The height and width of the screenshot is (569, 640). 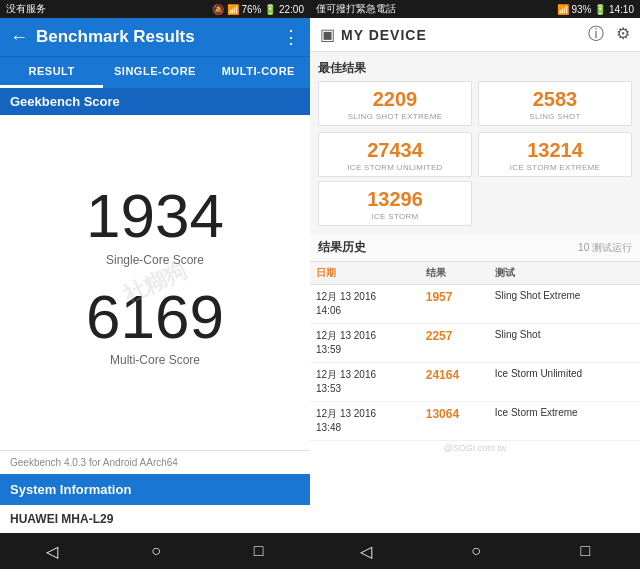 I want to click on tab-single-core: SINGLE-CORE, so click(x=154, y=72).